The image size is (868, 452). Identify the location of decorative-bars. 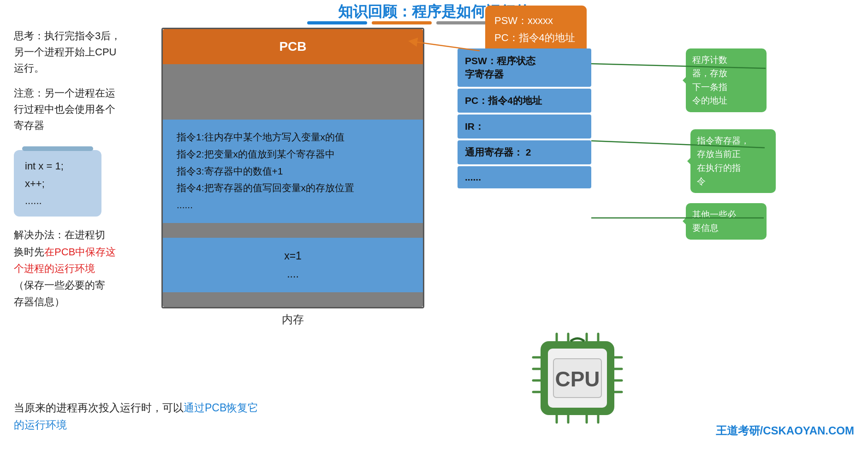
(434, 23).